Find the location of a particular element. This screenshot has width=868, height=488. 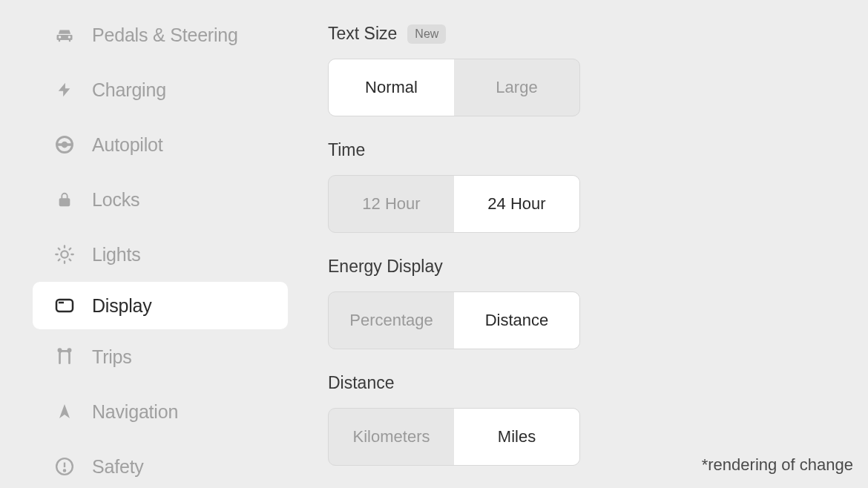

text-size-large: Large is located at coordinates (516, 88).